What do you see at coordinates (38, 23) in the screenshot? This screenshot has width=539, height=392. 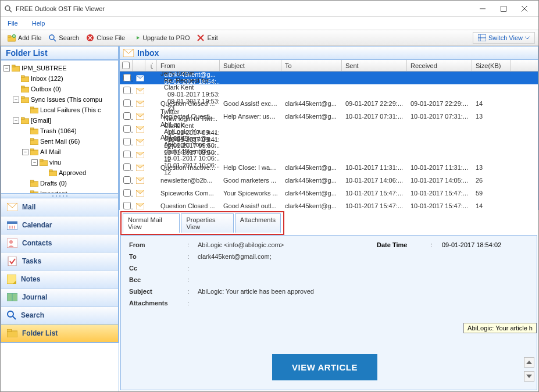 I see `menu-help: Help` at bounding box center [38, 23].